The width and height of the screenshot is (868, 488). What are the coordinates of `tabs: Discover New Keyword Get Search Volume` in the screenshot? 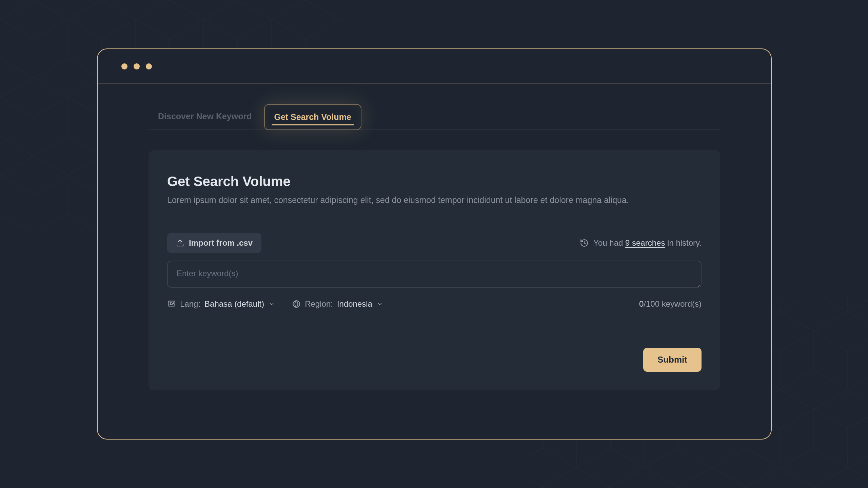 It's located at (434, 117).